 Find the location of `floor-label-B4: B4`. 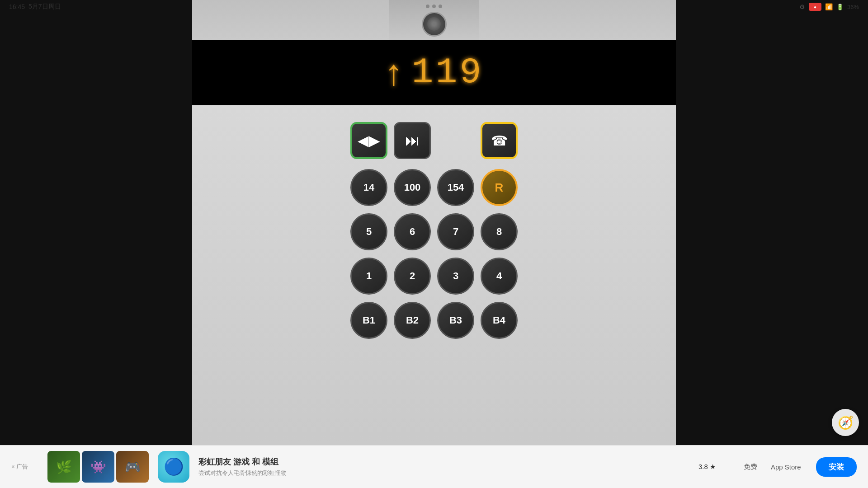

floor-label-B4: B4 is located at coordinates (499, 320).